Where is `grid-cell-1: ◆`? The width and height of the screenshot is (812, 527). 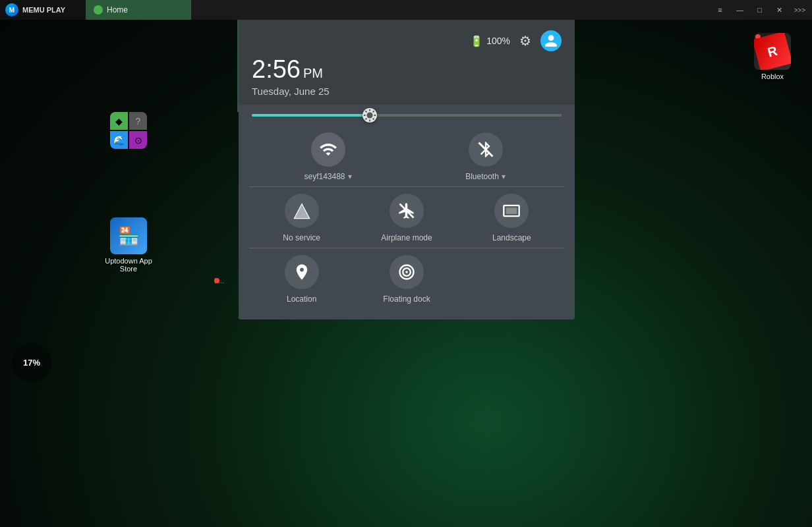 grid-cell-1: ◆ is located at coordinates (119, 121).